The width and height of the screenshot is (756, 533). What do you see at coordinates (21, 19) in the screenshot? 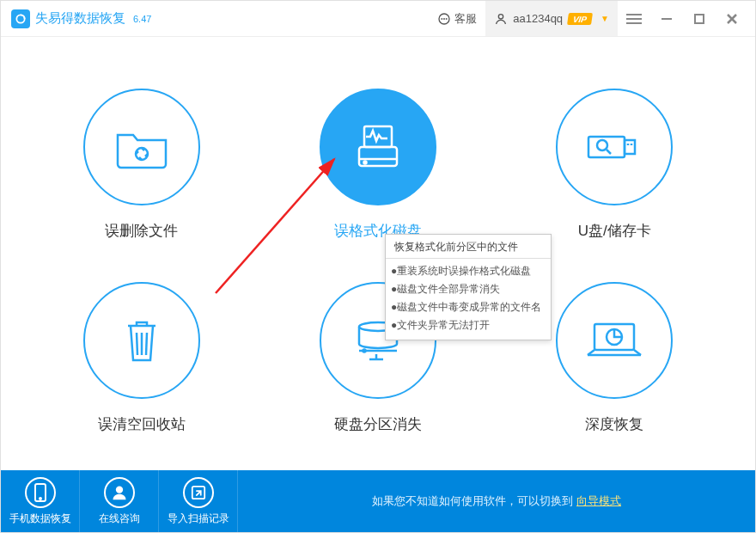
I see `app-logo-icon` at bounding box center [21, 19].